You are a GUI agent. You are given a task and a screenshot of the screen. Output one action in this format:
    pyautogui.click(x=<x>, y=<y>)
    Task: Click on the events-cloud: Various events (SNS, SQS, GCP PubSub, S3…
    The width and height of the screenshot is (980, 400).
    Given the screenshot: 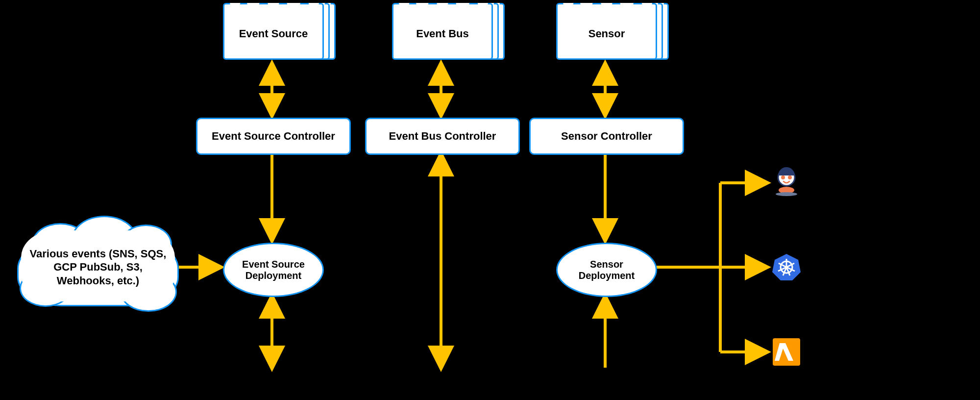 What is the action you would take?
    pyautogui.click(x=98, y=267)
    